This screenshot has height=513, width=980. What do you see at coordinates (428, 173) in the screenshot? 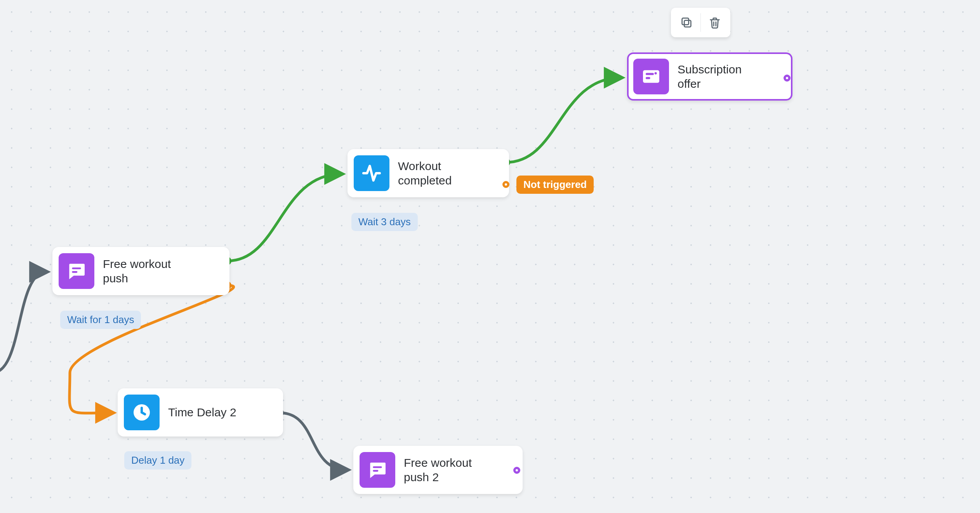
I see `node-workout-completed: Workout completed` at bounding box center [428, 173].